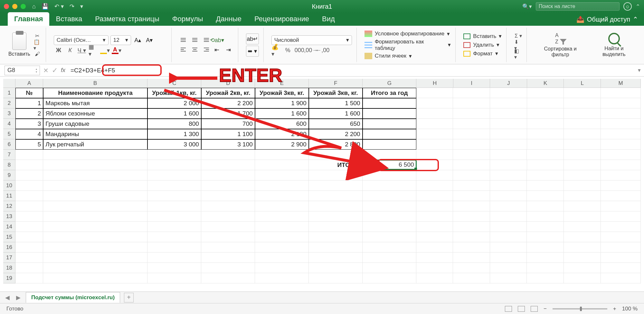 The height and width of the screenshot is (314, 644). I want to click on column-header: H, so click(435, 83).